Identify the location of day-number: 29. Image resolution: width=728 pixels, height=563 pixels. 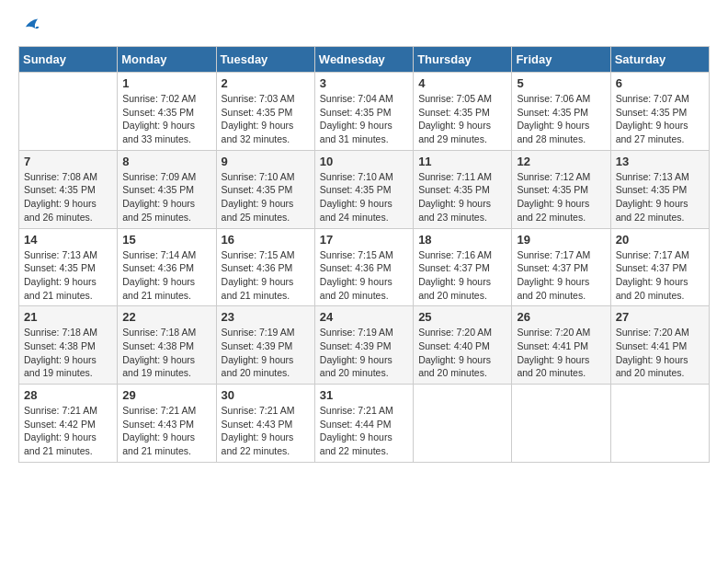
(166, 396).